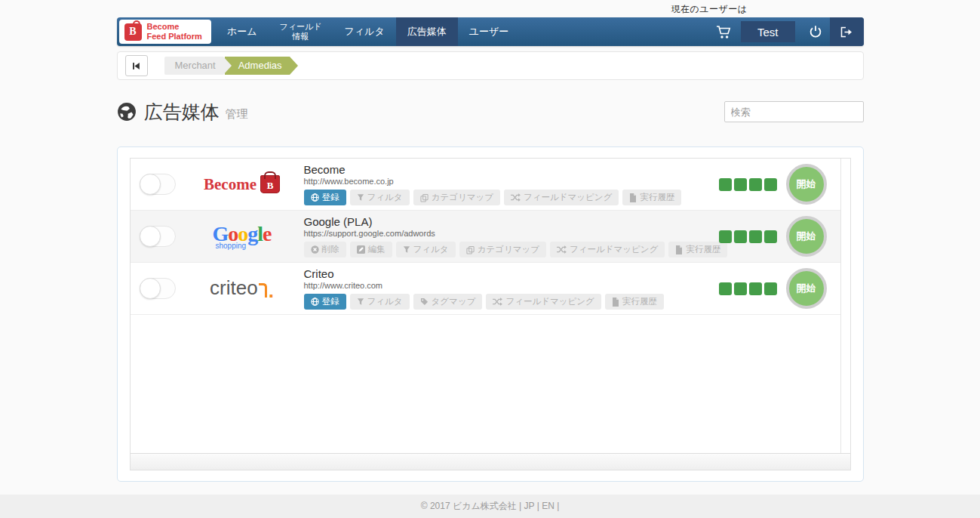 The height and width of the screenshot is (518, 980). Describe the element at coordinates (448, 302) in the screenshot. I see `action-button-tag: タグマップ` at that location.